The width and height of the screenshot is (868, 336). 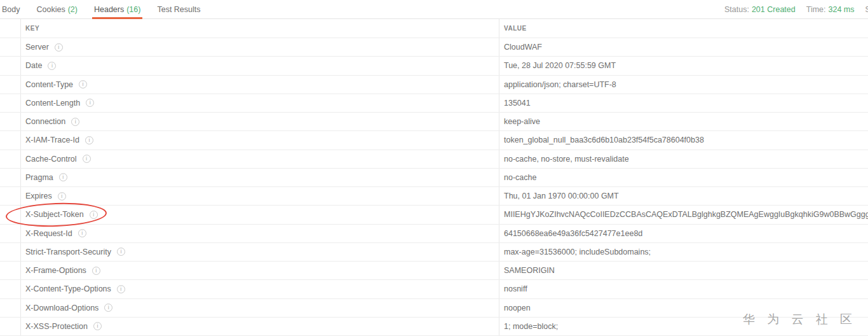 I want to click on header-key-cell: Cache-Control, so click(x=261, y=159).